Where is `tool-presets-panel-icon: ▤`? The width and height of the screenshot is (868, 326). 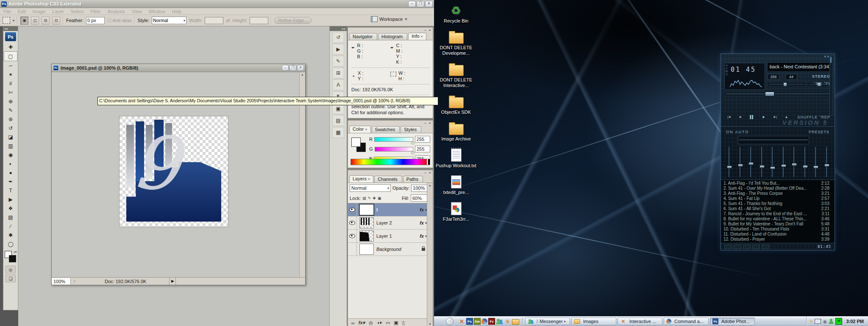
tool-presets-panel-icon: ▤ is located at coordinates (338, 121).